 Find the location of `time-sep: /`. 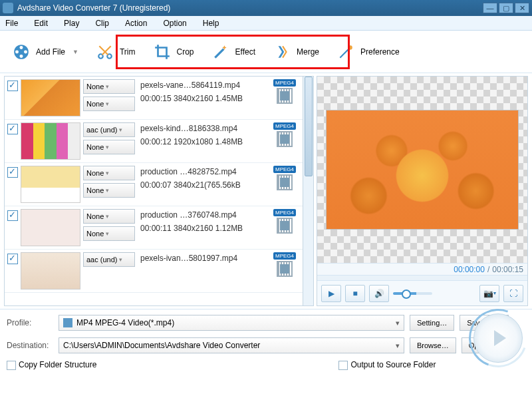

time-sep: / is located at coordinates (488, 270).